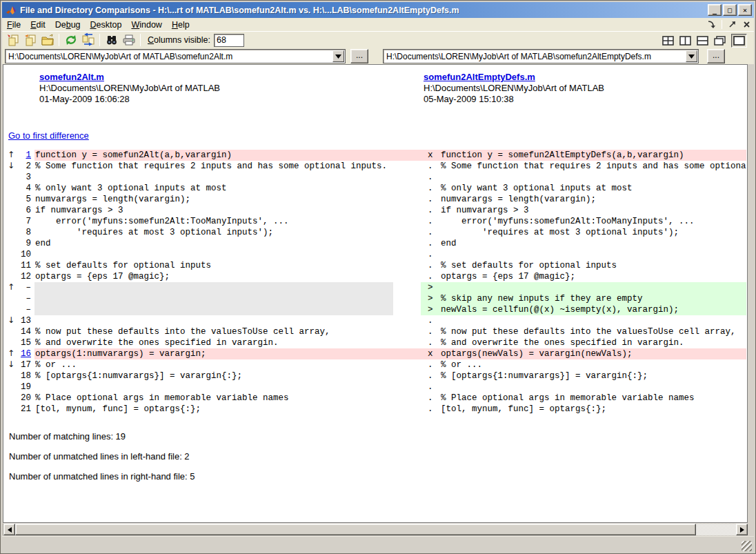 This screenshot has width=756, height=554. Describe the element at coordinates (593, 409) in the screenshot. I see `right-code: [tol, mynum, func] = optargs{:};` at that location.